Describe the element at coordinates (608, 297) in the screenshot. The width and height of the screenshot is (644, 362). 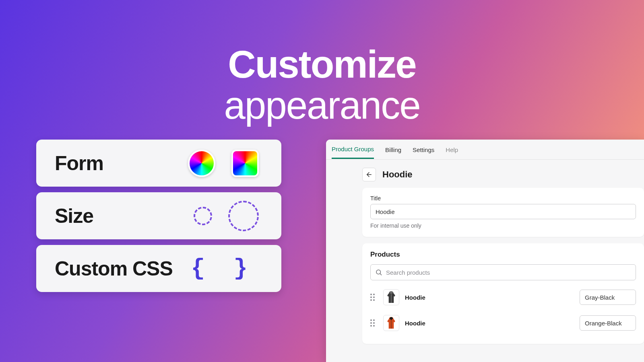
I see `variant-select: Gray-Black` at that location.